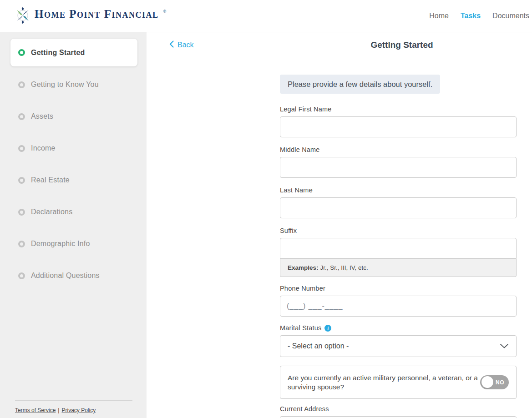 This screenshot has width=532, height=418. I want to click on marital-status-group: Marital Status i - Select an option -, so click(398, 341).